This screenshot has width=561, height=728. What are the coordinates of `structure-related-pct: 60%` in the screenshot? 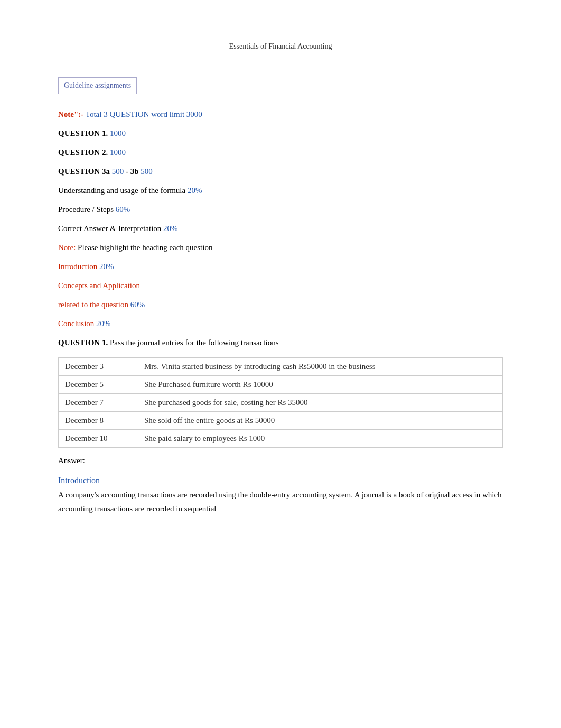 It's located at (138, 305).